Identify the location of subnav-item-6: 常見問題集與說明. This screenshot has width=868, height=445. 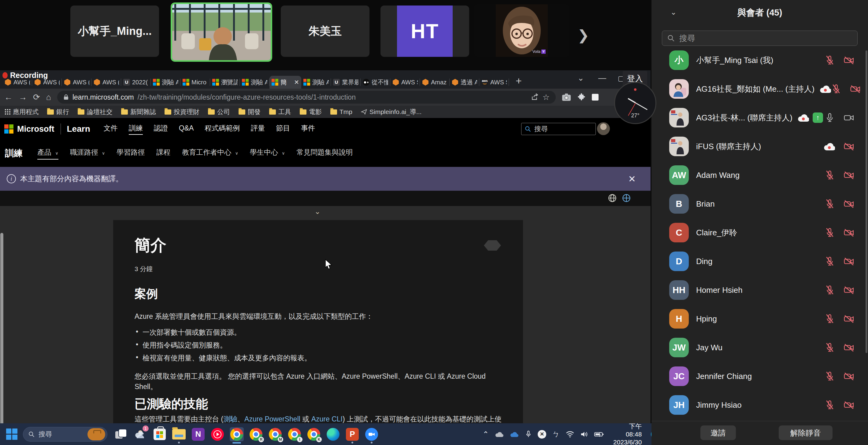
(325, 153).